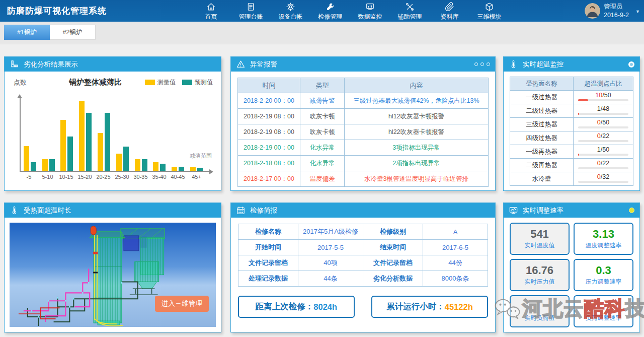 Image resolution: width=644 pixels, height=337 pixels. Describe the element at coordinates (27, 32) in the screenshot. I see `tab-boiler-1: #1锅炉` at that location.